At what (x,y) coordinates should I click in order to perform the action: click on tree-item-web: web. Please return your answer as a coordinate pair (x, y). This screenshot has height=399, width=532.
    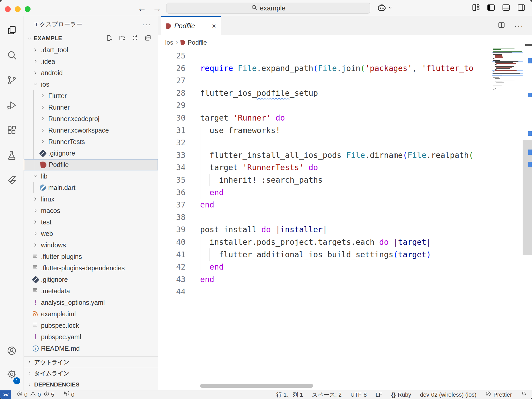
    Looking at the image, I should click on (91, 234).